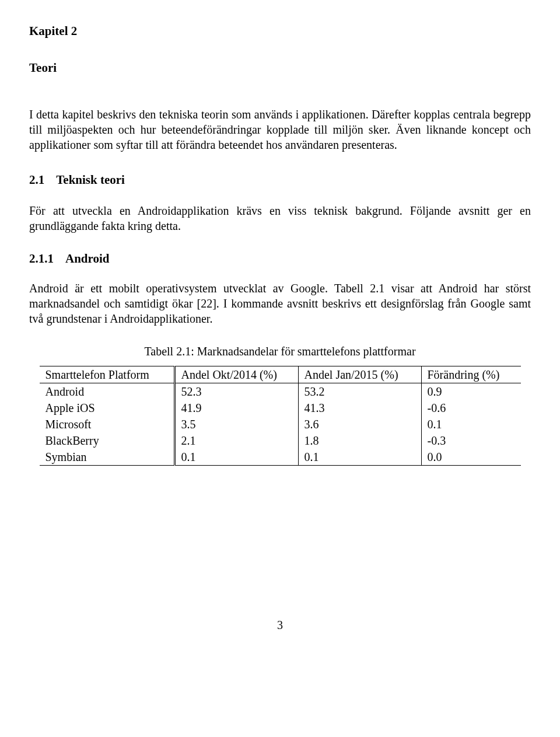 The height and width of the screenshot is (737, 560). Describe the element at coordinates (280, 625) in the screenshot. I see `page-number: 3` at that location.